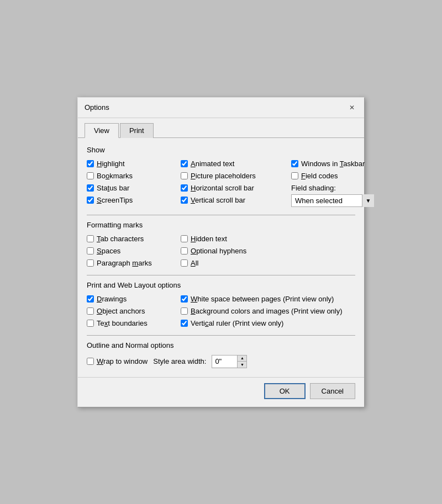 The height and width of the screenshot is (504, 442). I want to click on style-area-label: Style area width:, so click(180, 361).